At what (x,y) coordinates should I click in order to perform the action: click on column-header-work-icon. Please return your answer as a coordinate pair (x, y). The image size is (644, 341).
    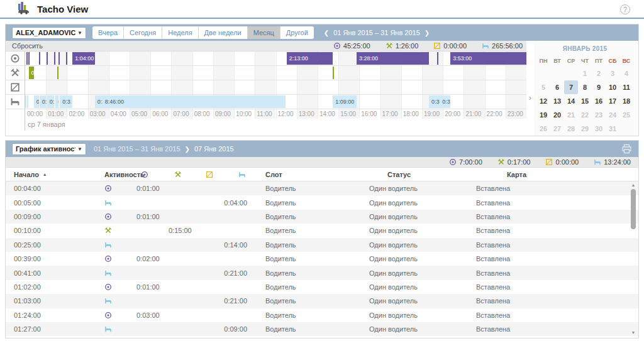
    Looking at the image, I should click on (184, 175).